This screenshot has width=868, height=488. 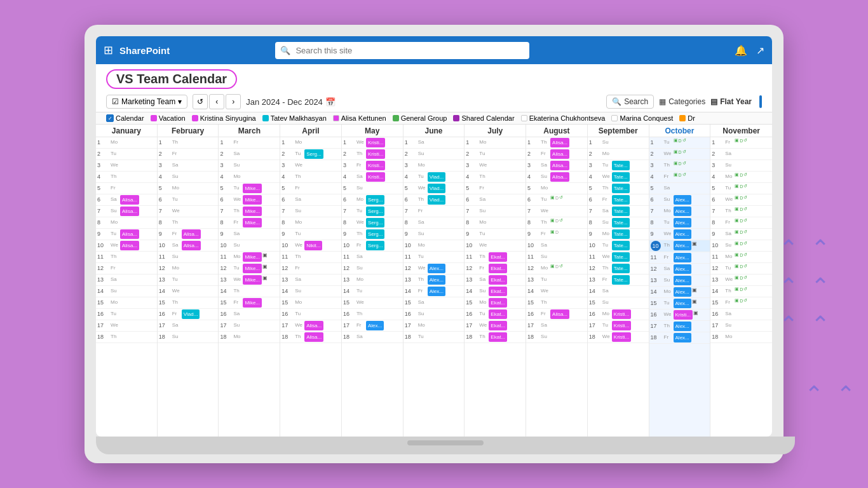 I want to click on day-row: 12Tu▣D↺, so click(x=741, y=269).